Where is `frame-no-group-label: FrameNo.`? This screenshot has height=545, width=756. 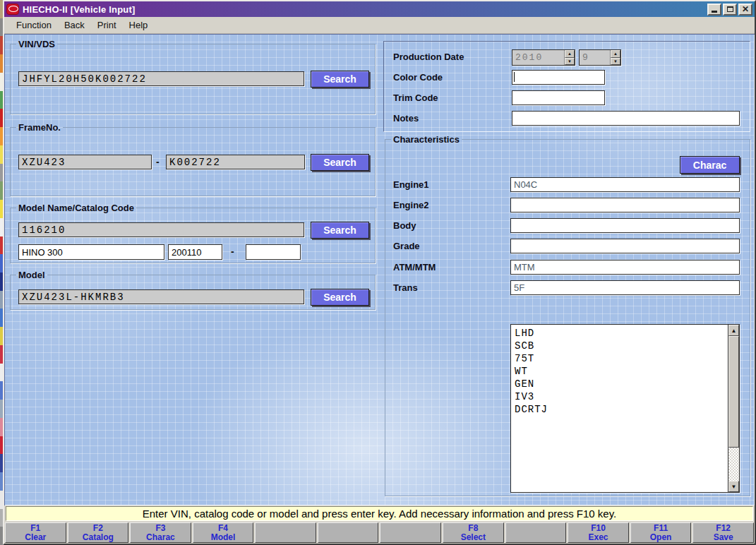 frame-no-group-label: FrameNo. is located at coordinates (40, 127).